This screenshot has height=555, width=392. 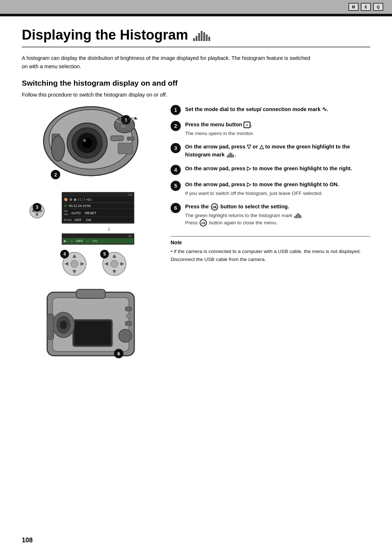 What do you see at coordinates (37, 211) in the screenshot?
I see `step3-arrow-pad: 3` at bounding box center [37, 211].